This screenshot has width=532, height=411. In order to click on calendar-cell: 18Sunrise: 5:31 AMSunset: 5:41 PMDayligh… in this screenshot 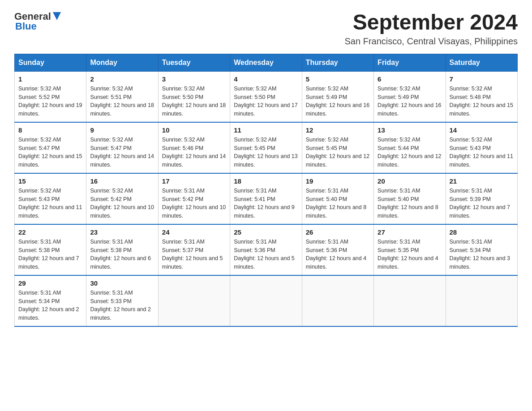, I will do `click(266, 199)`.